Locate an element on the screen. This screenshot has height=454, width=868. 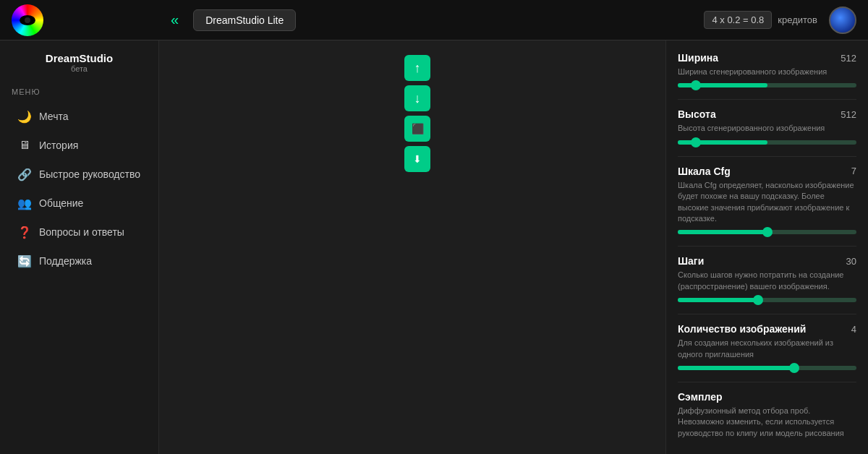
logo-icon is located at coordinates (27, 20).